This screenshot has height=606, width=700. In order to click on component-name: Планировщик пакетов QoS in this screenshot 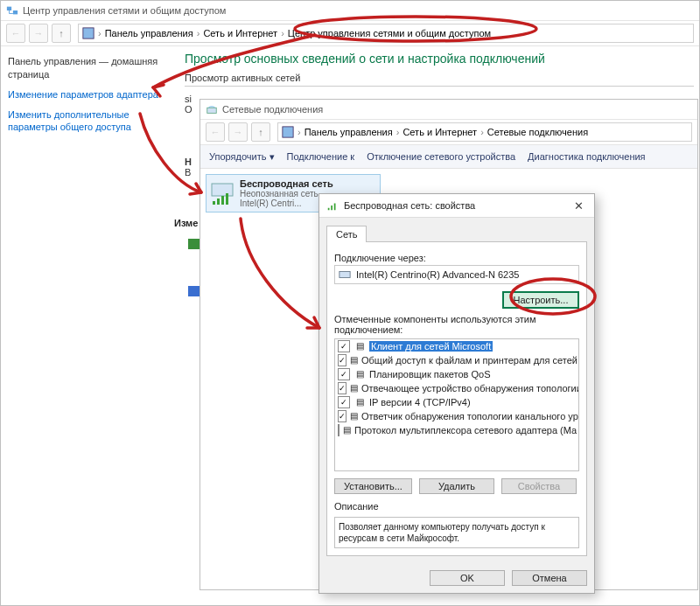, I will do `click(430, 374)`.